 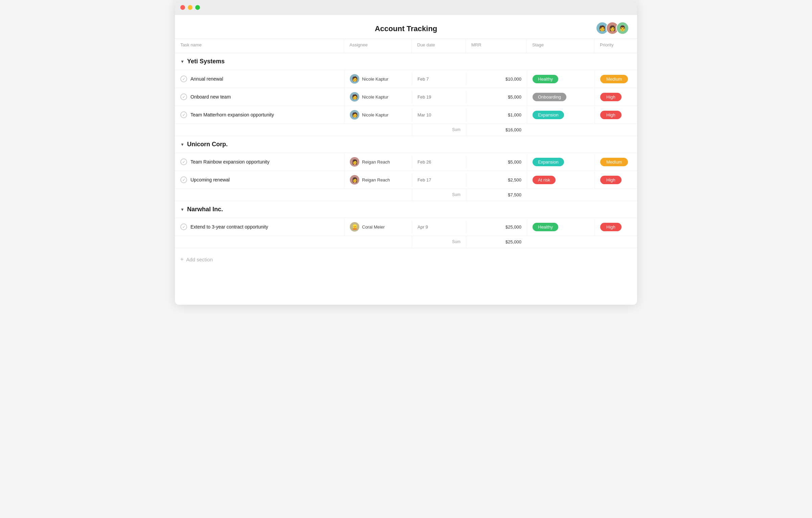 What do you see at coordinates (183, 7) in the screenshot?
I see `close-button` at bounding box center [183, 7].